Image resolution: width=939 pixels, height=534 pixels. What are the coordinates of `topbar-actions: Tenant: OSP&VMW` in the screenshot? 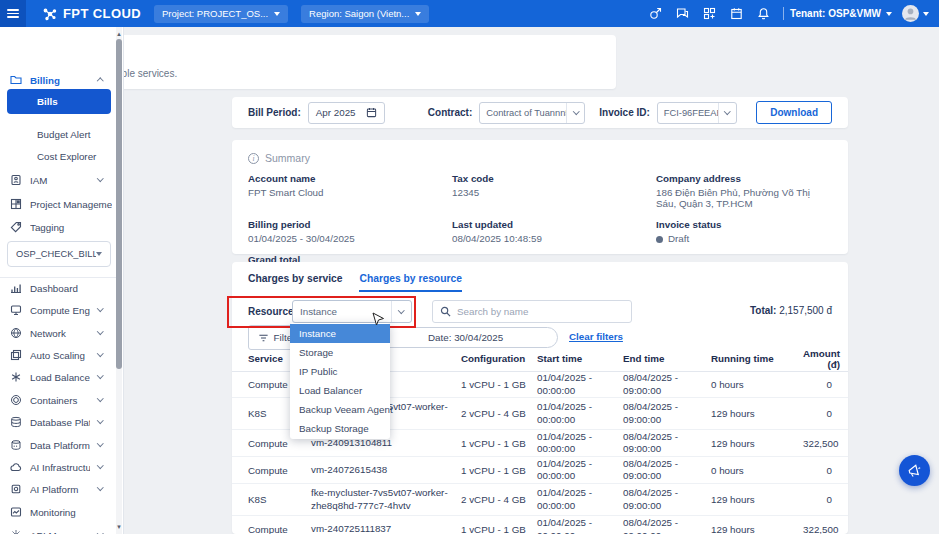 It's located at (790, 14).